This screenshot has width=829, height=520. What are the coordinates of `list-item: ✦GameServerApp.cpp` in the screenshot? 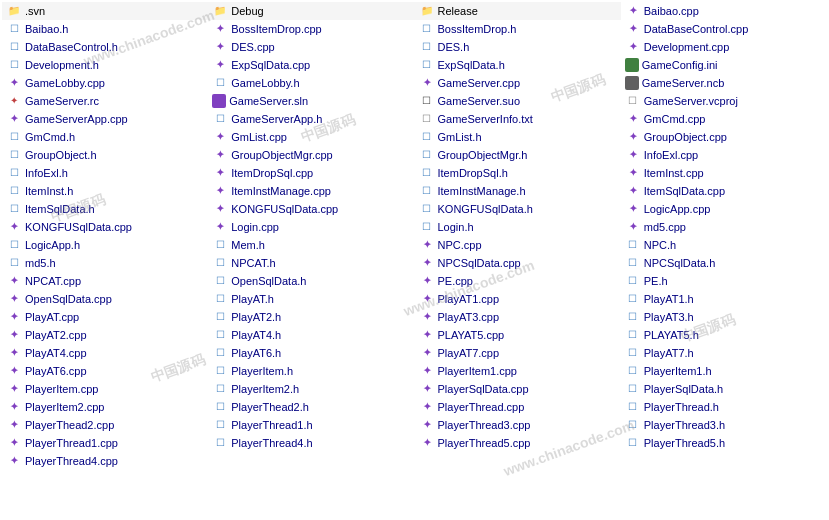 It's located at (105, 119).